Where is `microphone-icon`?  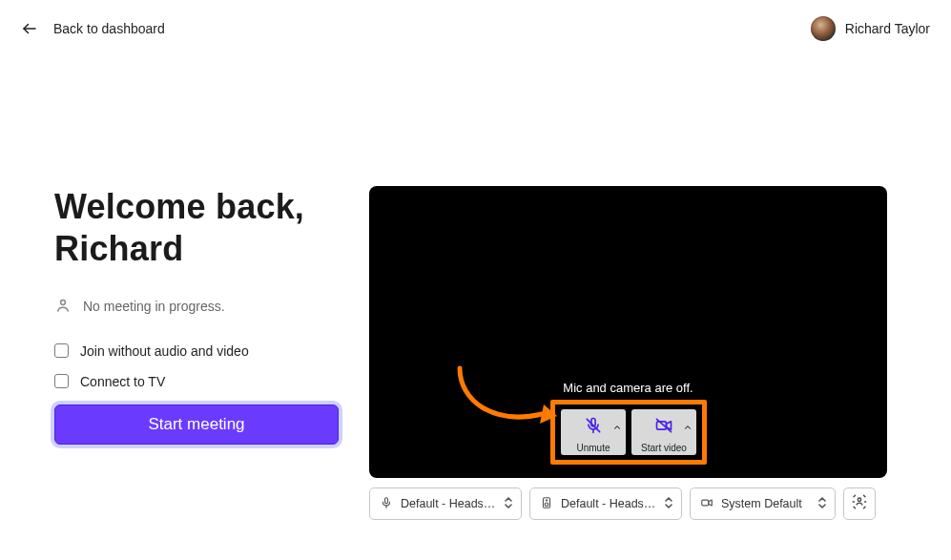 microphone-icon is located at coordinates (386, 504).